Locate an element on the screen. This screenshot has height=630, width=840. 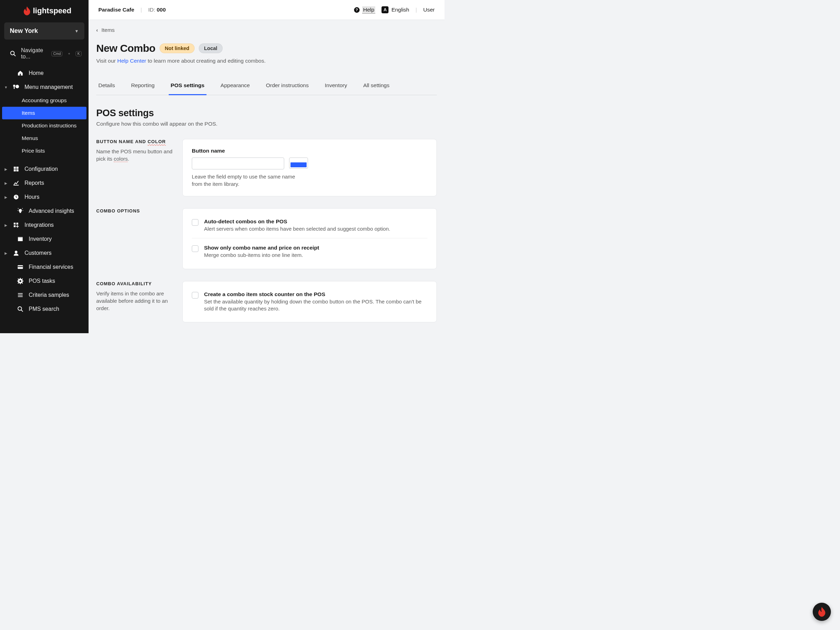
apps-icon is located at coordinates (16, 225).